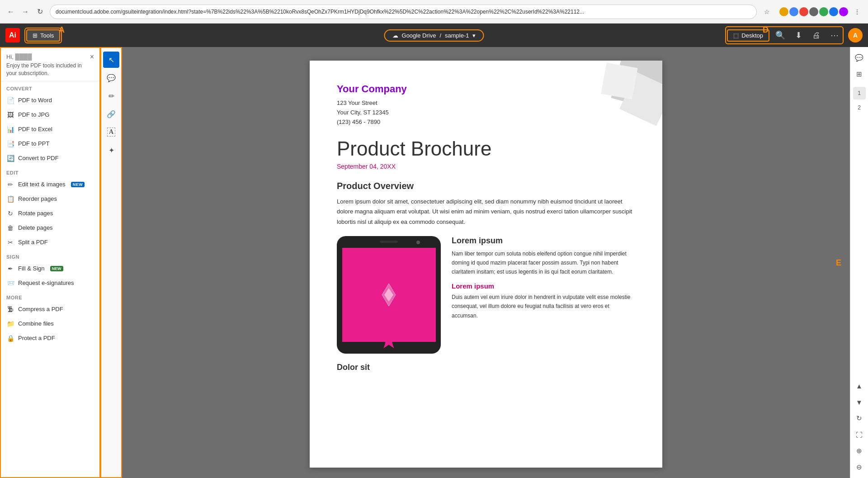 The image size is (868, 478). I want to click on split-pdf-label: Split a PDF, so click(33, 242).